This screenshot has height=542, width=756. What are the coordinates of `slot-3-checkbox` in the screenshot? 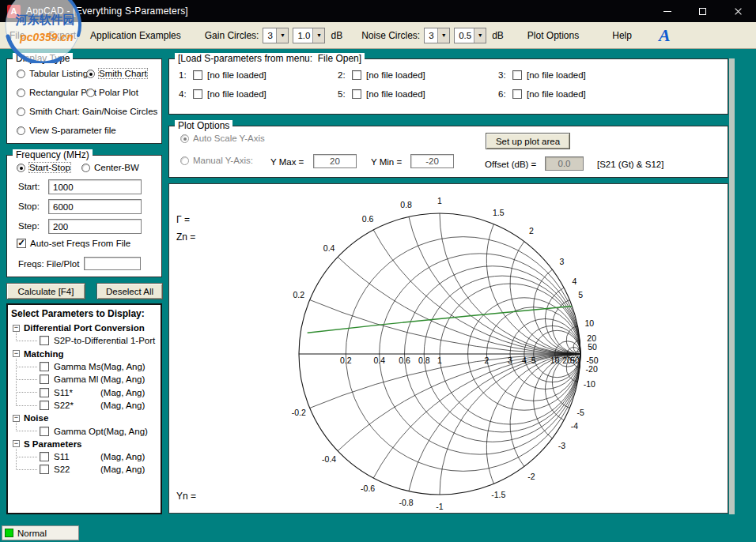 It's located at (517, 75).